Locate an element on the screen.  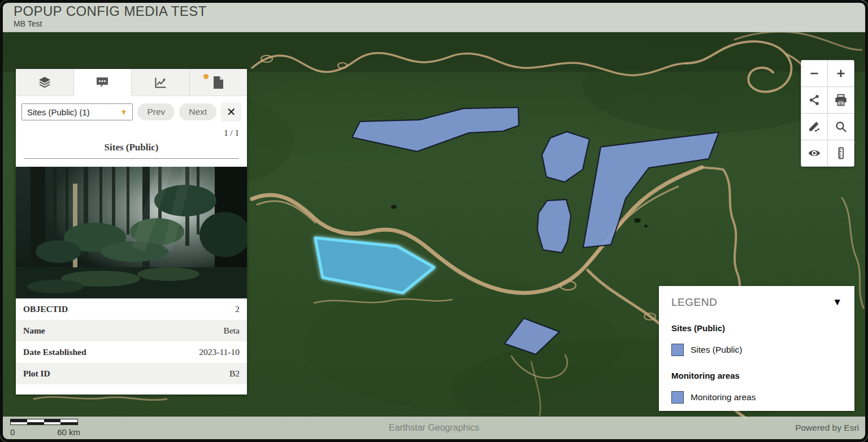
print-icon is located at coordinates (841, 100).